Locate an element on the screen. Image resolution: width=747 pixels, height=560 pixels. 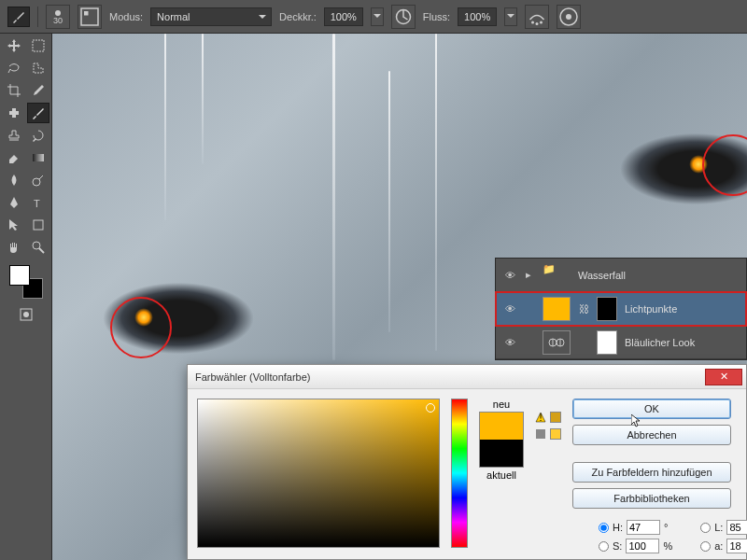
brush-panel-toggle is located at coordinates (90, 17).